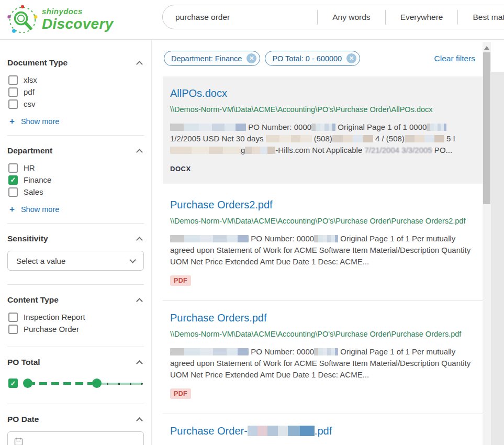  What do you see at coordinates (322, 93) in the screenshot?
I see `result-title-link: AllPOs.docx` at bounding box center [322, 93].